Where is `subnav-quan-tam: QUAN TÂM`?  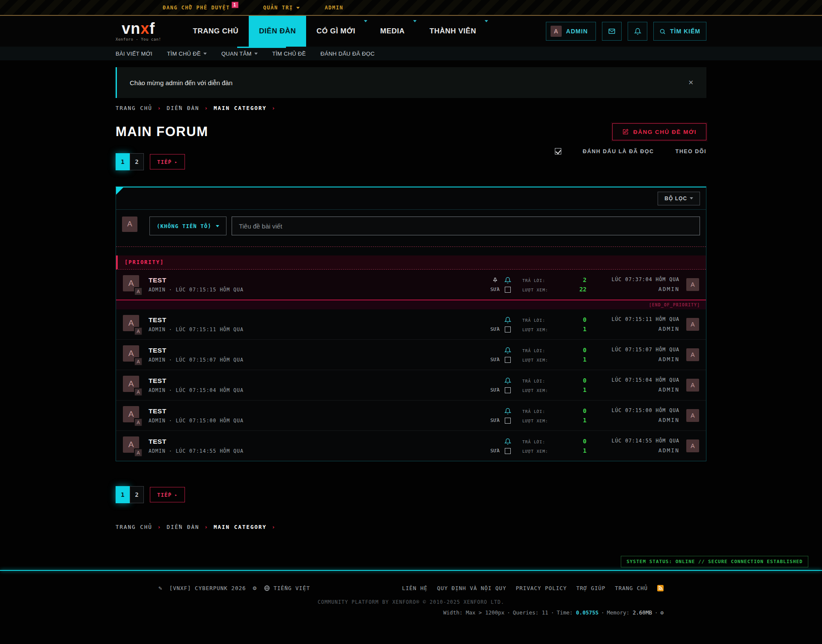
subnav-quan-tam: QUAN TÂM is located at coordinates (240, 54).